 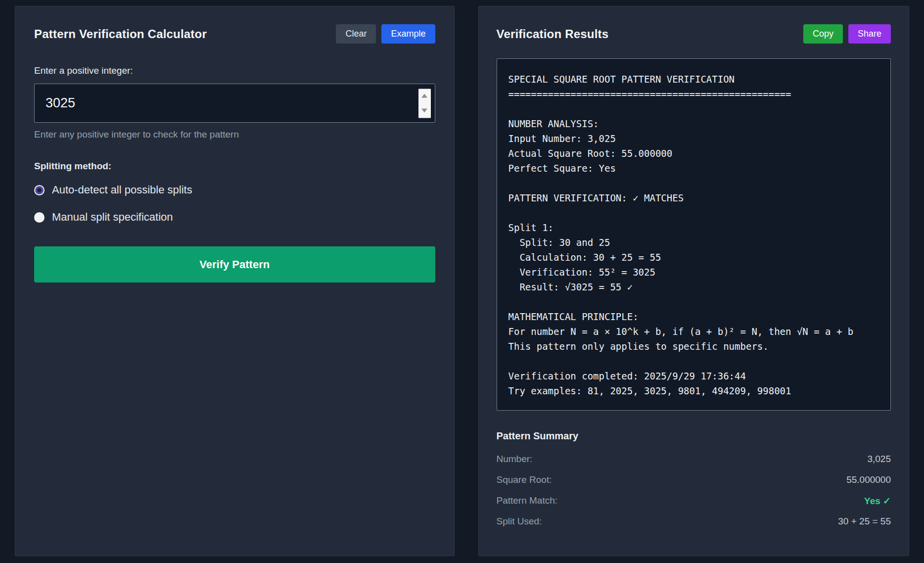 I want to click on arrow-down-icon, so click(x=424, y=110).